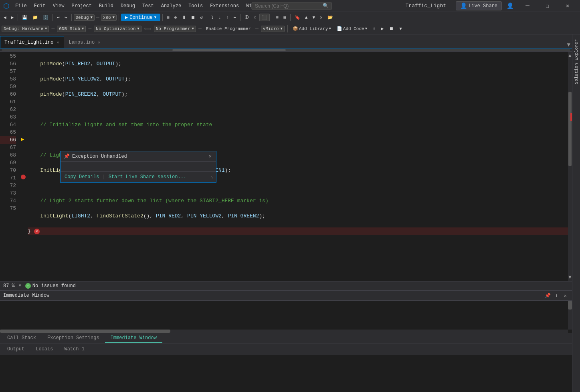 Image resolution: width=580 pixels, height=392 pixels. What do you see at coordinates (312, 29) in the screenshot?
I see `add-library-btn: 📦 Add Library ▼` at bounding box center [312, 29].